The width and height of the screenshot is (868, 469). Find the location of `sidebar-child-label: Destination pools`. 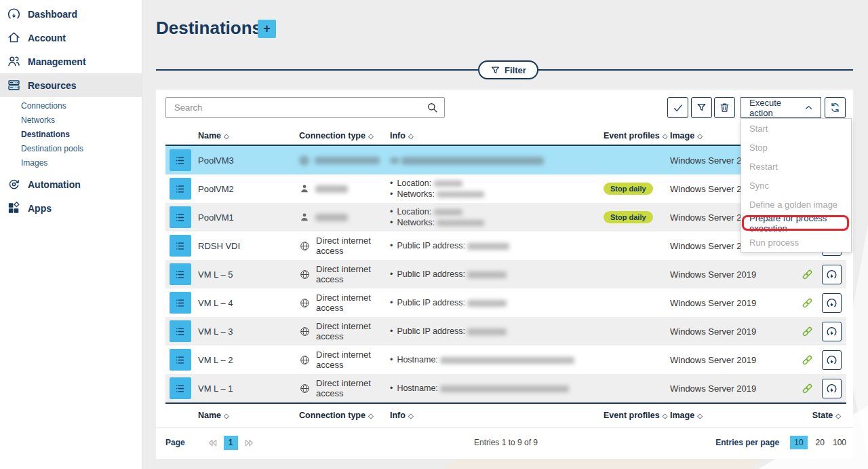

sidebar-child-label: Destination pools is located at coordinates (52, 149).